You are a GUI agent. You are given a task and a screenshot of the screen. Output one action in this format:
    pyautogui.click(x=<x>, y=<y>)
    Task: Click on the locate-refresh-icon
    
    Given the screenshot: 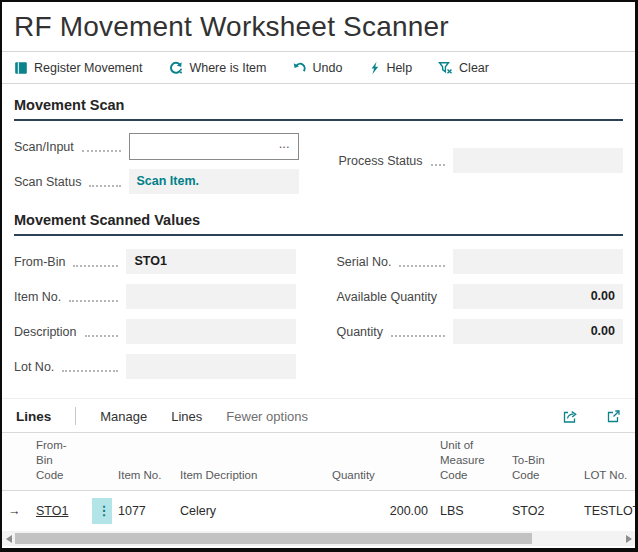 What is the action you would take?
    pyautogui.click(x=176, y=68)
    